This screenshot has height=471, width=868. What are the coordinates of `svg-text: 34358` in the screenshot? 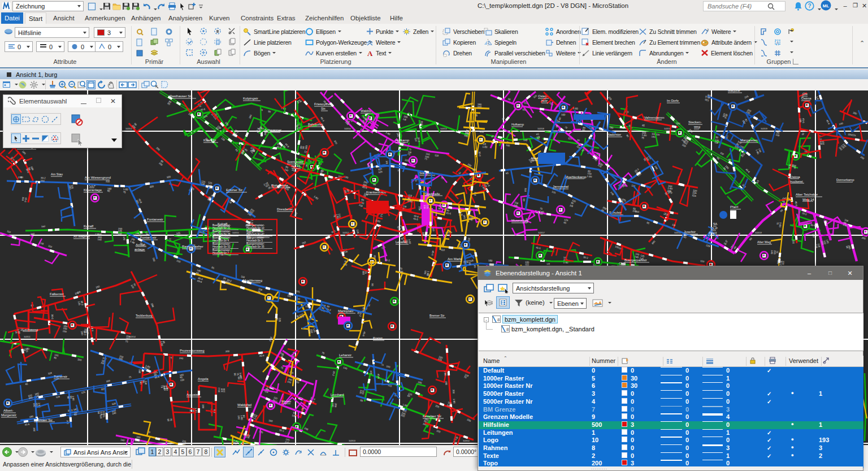 It's located at (541, 129).